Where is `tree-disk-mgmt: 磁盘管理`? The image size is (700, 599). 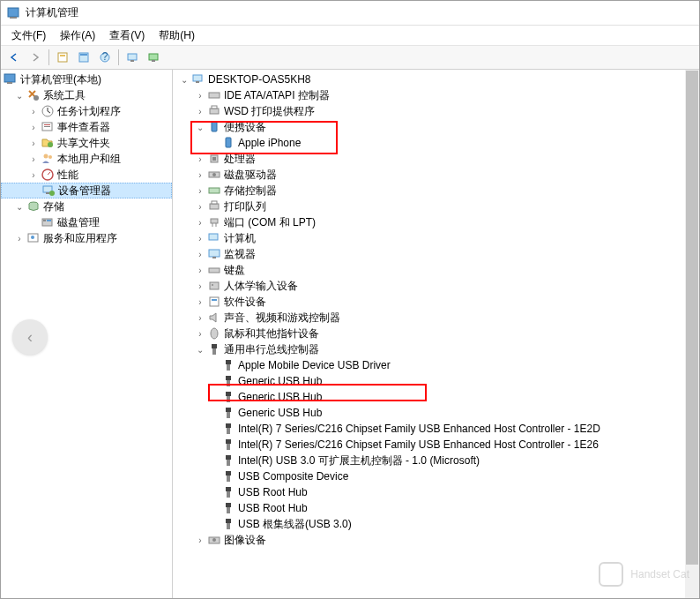
tree-disk-mgmt: 磁盘管理 is located at coordinates (86, 222).